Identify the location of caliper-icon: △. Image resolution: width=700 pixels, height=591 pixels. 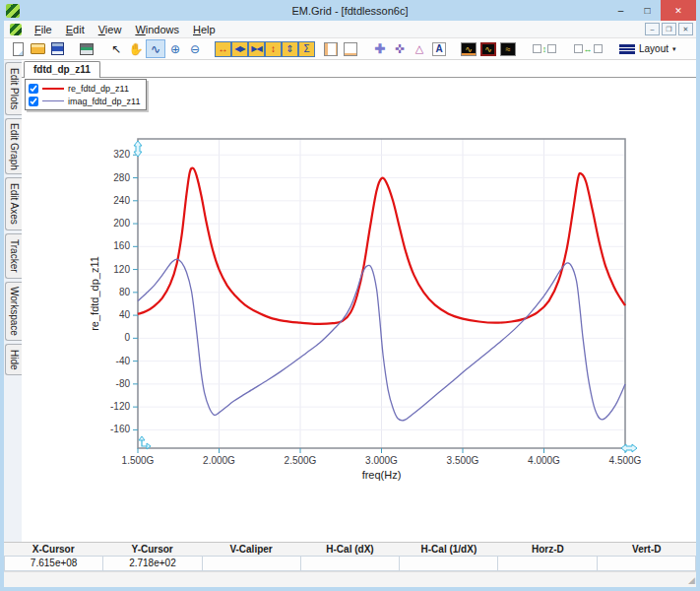
(419, 49).